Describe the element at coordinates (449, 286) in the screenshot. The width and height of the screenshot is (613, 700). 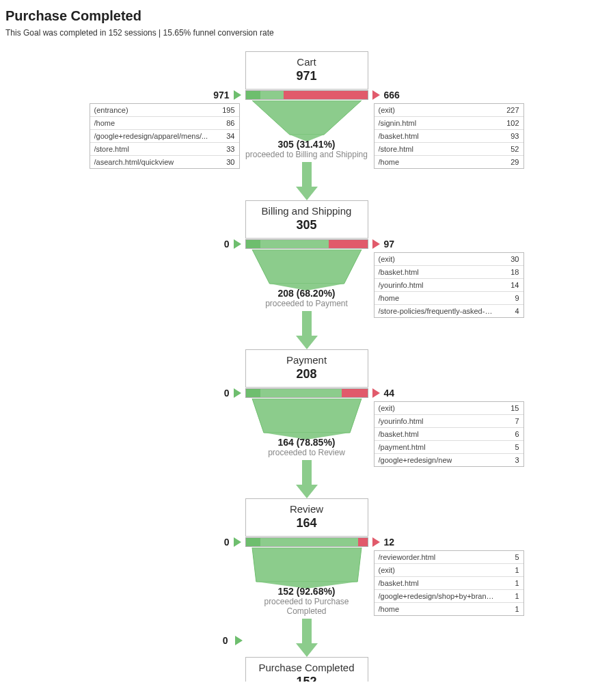
I see `table-row: /yourinfo.html 14` at that location.